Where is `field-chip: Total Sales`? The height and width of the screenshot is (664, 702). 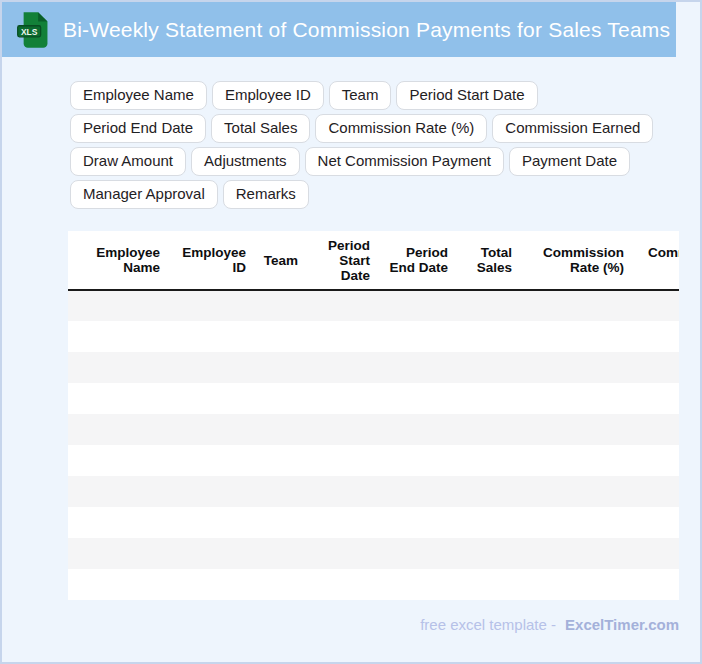
field-chip: Total Sales is located at coordinates (260, 128).